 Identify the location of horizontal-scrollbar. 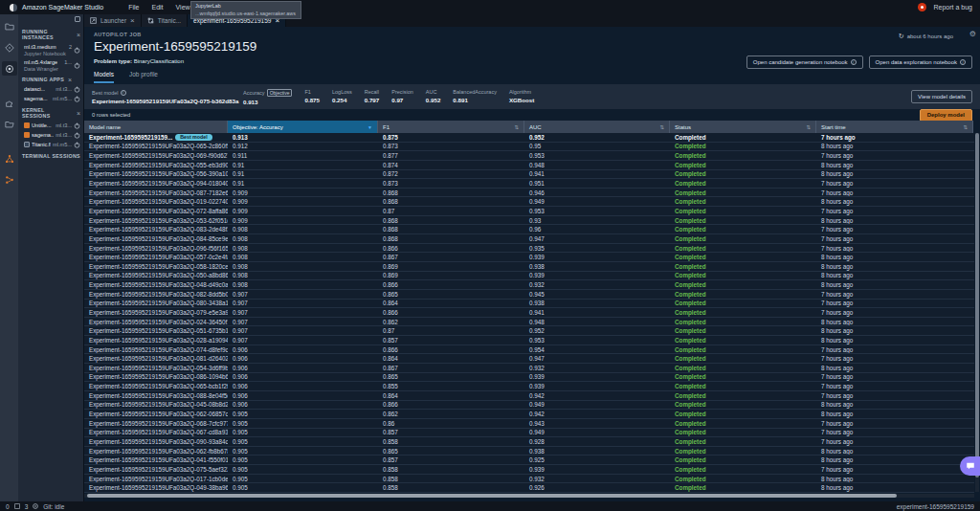
(529, 496).